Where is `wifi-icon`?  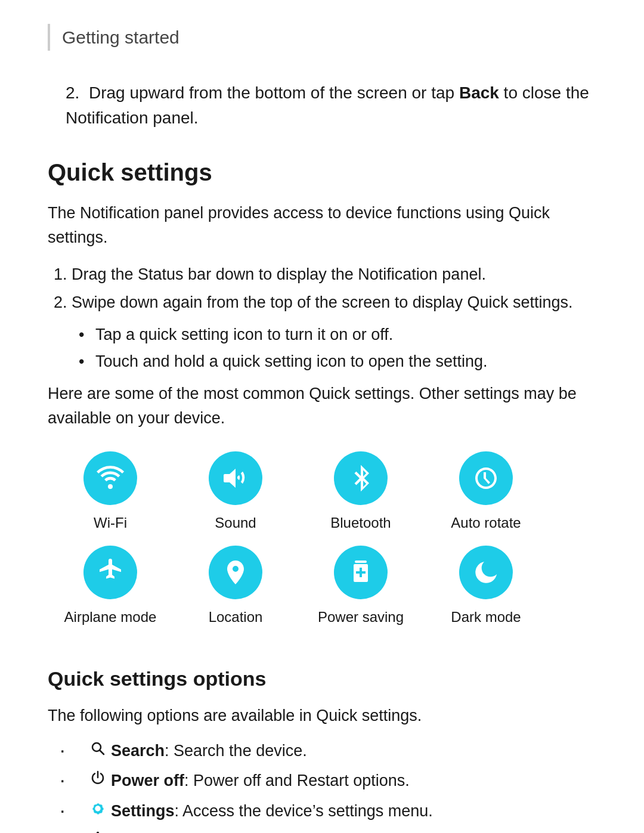
wifi-icon is located at coordinates (110, 478).